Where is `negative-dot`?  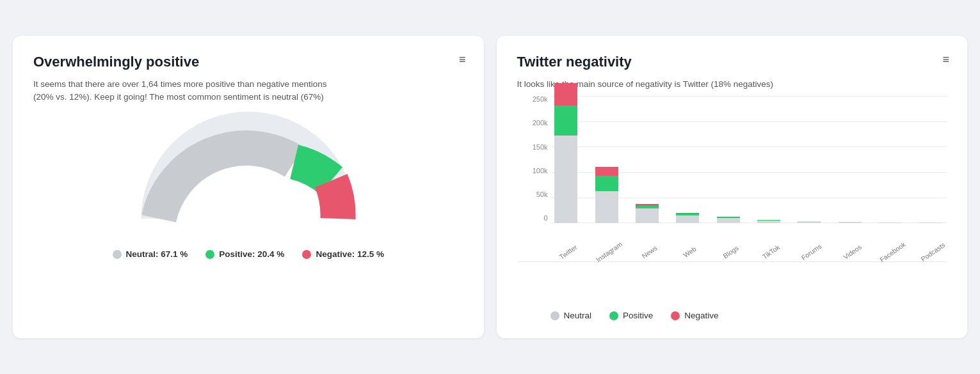
negative-dot is located at coordinates (307, 254).